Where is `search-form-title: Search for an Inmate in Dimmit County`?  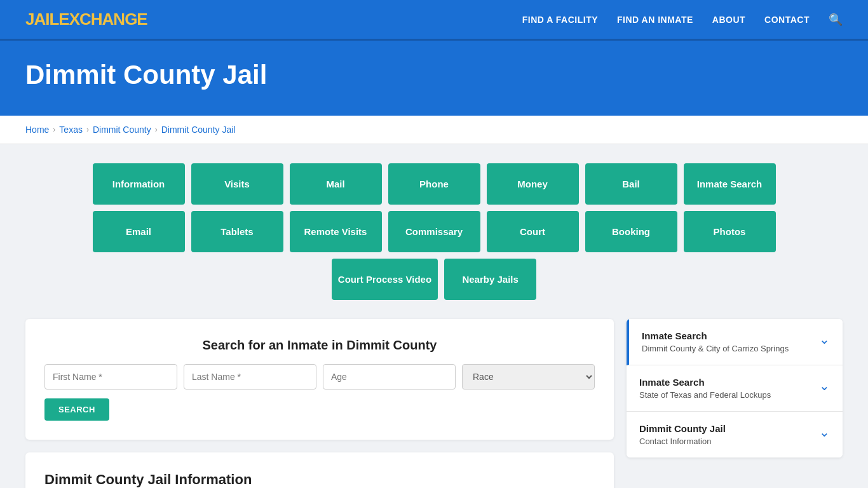 search-form-title: Search for an Inmate in Dimmit County is located at coordinates (320, 346).